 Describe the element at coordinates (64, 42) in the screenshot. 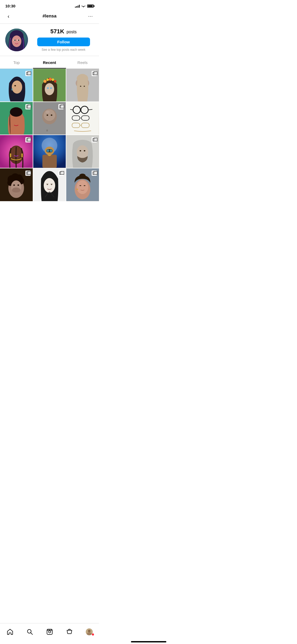

I see `follow-button: Follow` at that location.